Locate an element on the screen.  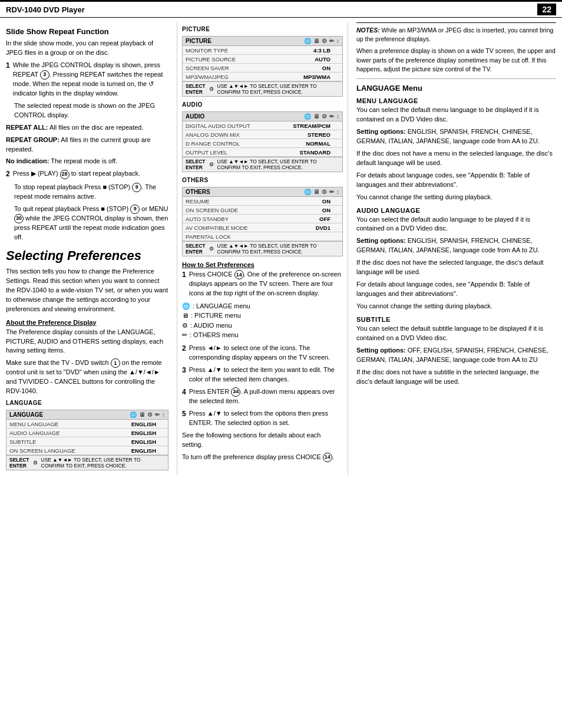
pic-icon2: 🖥 is located at coordinates (316, 41).